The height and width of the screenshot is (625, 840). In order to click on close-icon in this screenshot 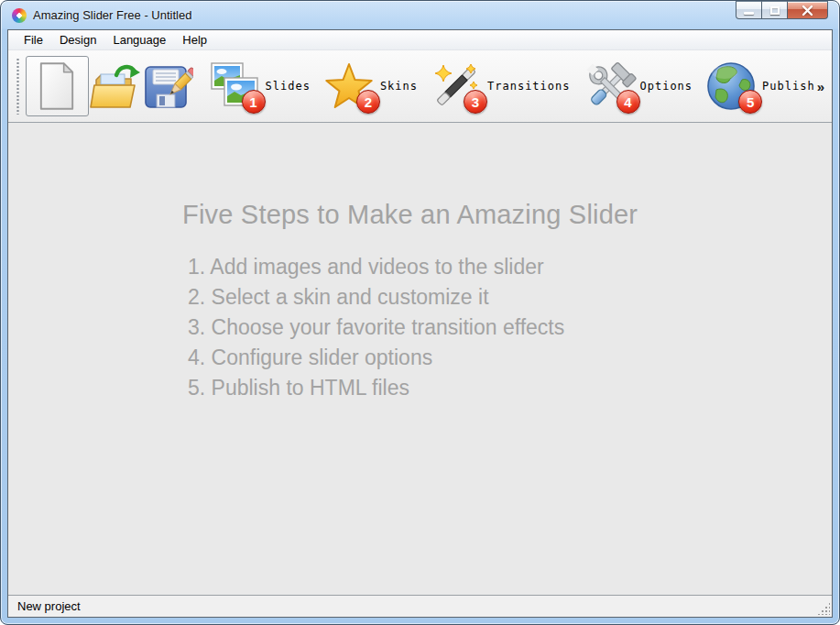, I will do `click(808, 11)`.